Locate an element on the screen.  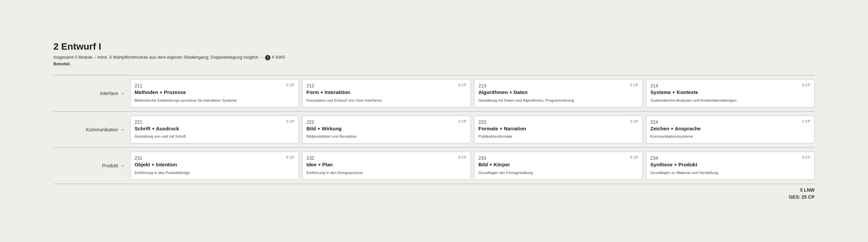
row-kommunikation: Kommunikation → 221 5 CP Schrift + Ausdr… is located at coordinates (434, 130).